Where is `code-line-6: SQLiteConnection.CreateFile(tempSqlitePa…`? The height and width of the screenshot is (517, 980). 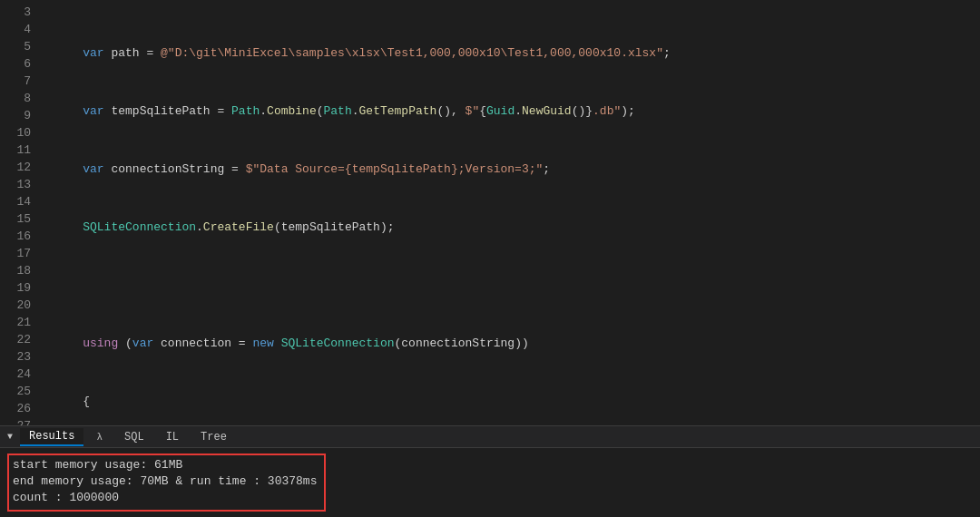 code-line-6: SQLiteConnection.CreateFile(tempSqlitePa… is located at coordinates (517, 227).